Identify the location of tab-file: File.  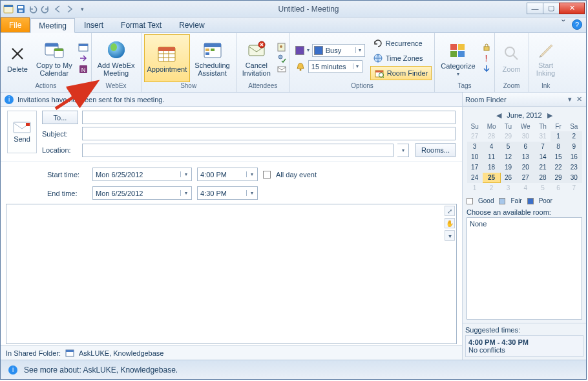
(16, 25).